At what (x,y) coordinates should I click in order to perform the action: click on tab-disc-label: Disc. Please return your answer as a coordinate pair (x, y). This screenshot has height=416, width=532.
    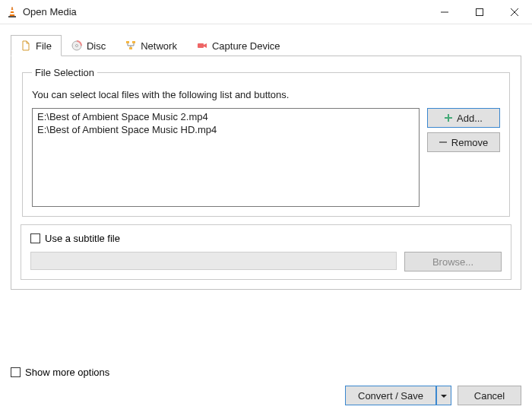
    Looking at the image, I should click on (96, 46).